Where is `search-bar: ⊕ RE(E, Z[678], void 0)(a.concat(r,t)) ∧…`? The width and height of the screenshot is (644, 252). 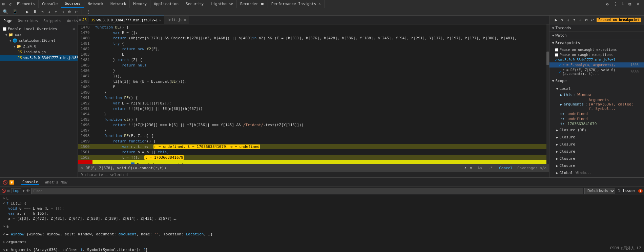
search-bar: ⊕ RE(E, Z[678], void 0)(a.concat(r,t)) ∧… is located at coordinates (314, 168).